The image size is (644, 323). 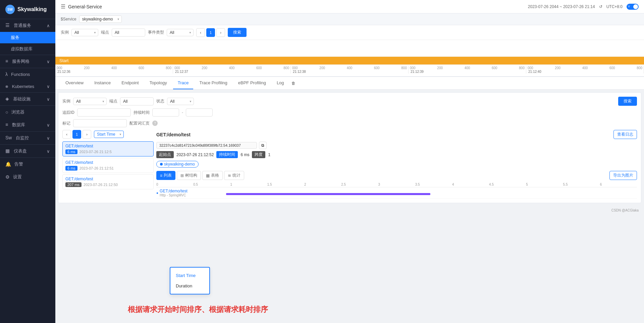 I want to click on trace-list-item-3: GET:/demo/test 207 ms 2023-07-26 21:12:5…, so click(x=108, y=182).